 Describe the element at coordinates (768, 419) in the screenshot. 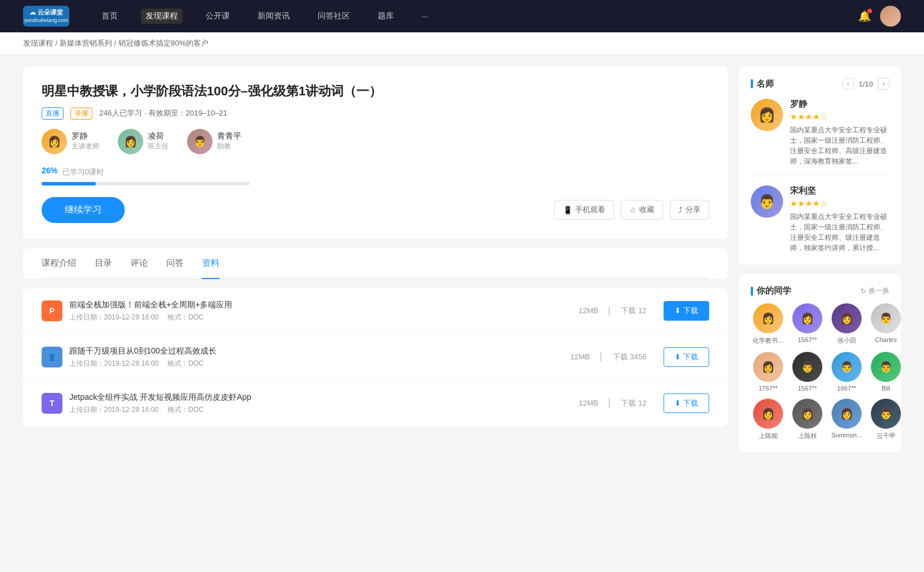

I see `classmate-item-8: 👩 上陈能` at that location.